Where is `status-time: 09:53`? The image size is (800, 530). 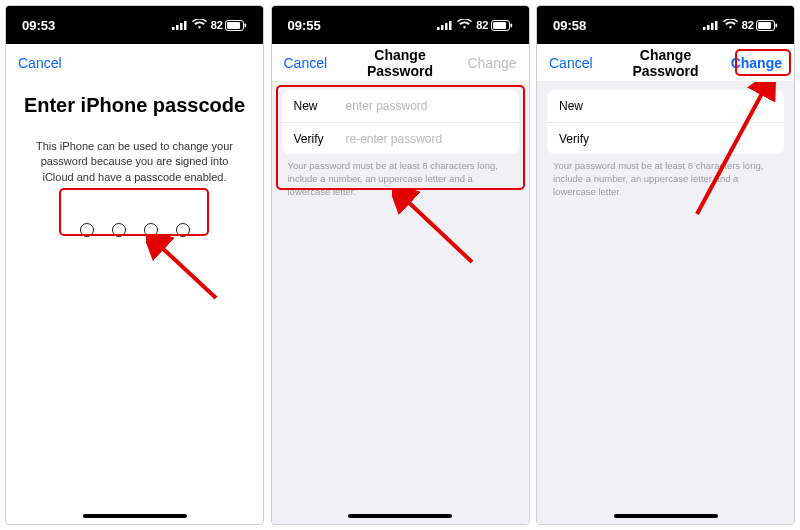
status-time: 09:53 is located at coordinates (38, 26).